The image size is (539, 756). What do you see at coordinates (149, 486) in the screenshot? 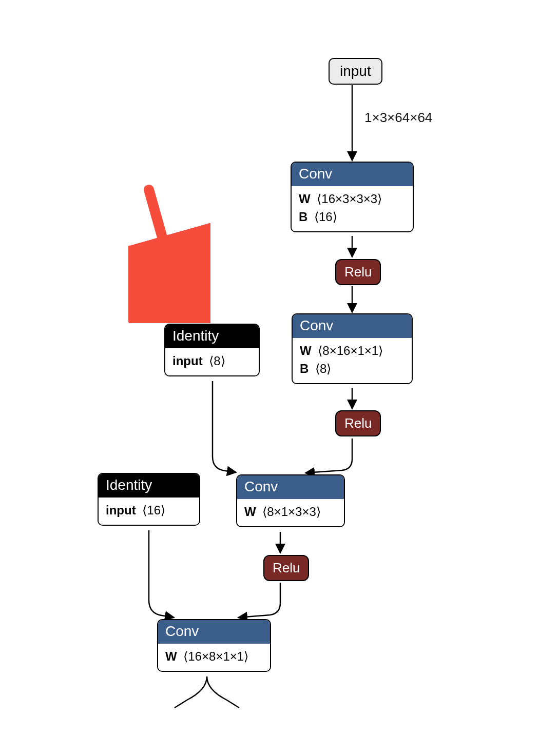
I see `node-identity2-title: Identity` at bounding box center [149, 486].